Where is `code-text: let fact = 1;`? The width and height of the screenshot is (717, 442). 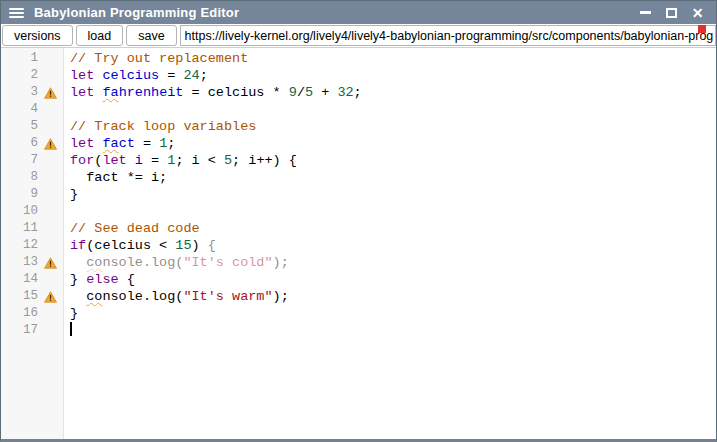
code-text: let fact = 1; is located at coordinates (390, 144).